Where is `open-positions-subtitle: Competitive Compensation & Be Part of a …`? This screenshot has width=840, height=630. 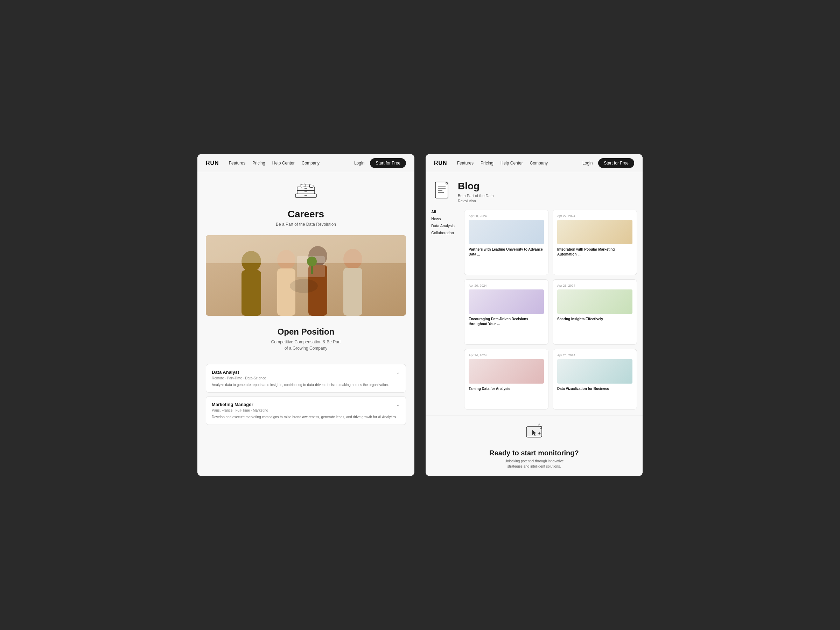 open-positions-subtitle: Competitive Compensation & Be Part of a … is located at coordinates (306, 345).